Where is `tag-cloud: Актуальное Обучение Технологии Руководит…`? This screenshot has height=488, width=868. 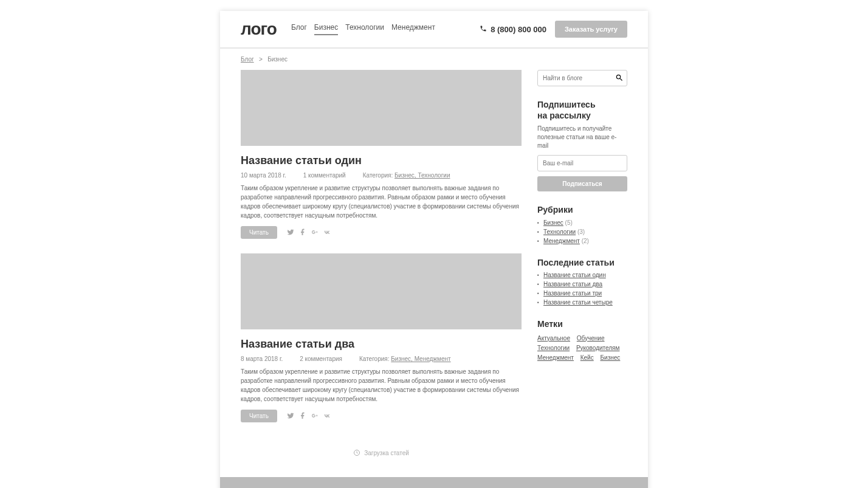
tag-cloud: Актуальное Обучение Технологии Руководит… is located at coordinates (582, 348).